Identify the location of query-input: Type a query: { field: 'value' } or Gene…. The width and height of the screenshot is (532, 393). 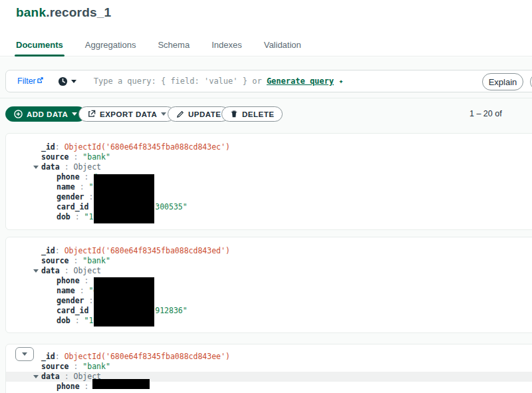
(219, 81).